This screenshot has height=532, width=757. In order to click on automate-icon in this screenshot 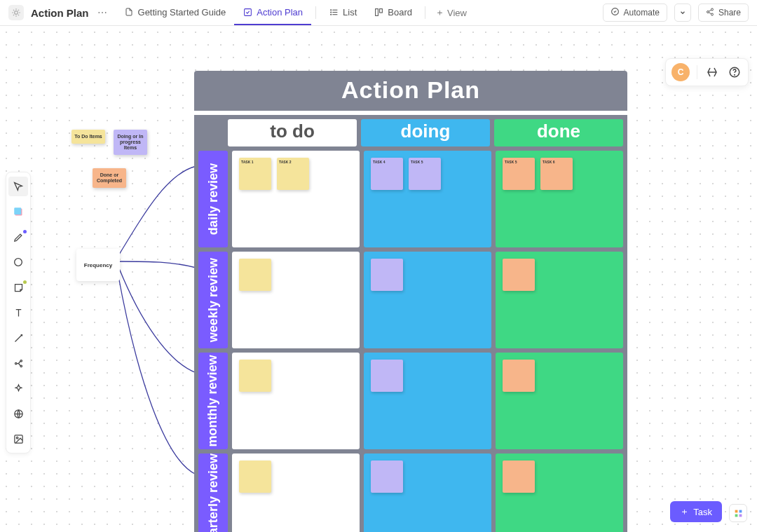, I will do `click(615, 13)`.